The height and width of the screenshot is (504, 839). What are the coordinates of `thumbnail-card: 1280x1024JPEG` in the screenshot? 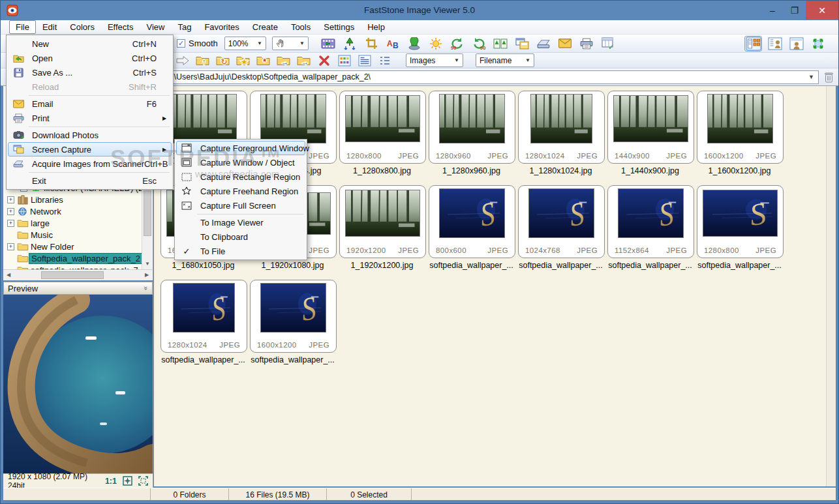 It's located at (561, 127).